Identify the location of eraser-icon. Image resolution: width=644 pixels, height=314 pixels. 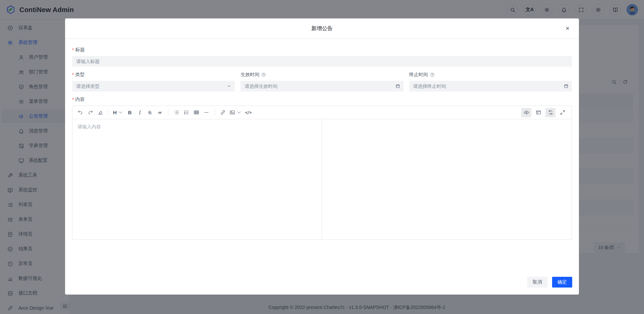
(101, 113).